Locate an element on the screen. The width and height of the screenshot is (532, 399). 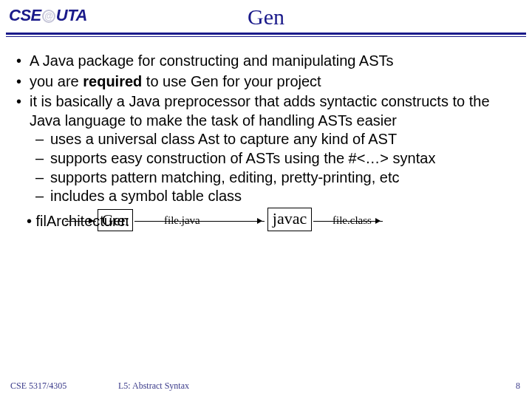
arrow-icon is located at coordinates (81, 222).